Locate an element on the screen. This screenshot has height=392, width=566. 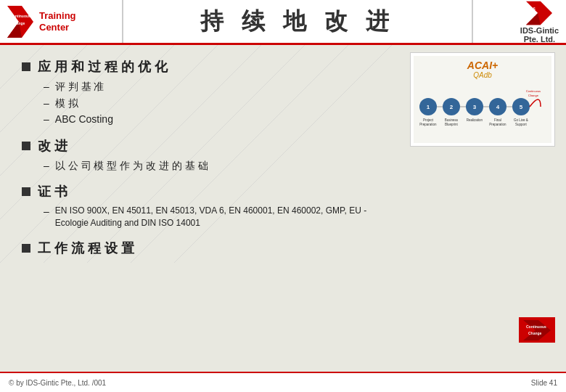
svg-text: Support is located at coordinates (521, 125).